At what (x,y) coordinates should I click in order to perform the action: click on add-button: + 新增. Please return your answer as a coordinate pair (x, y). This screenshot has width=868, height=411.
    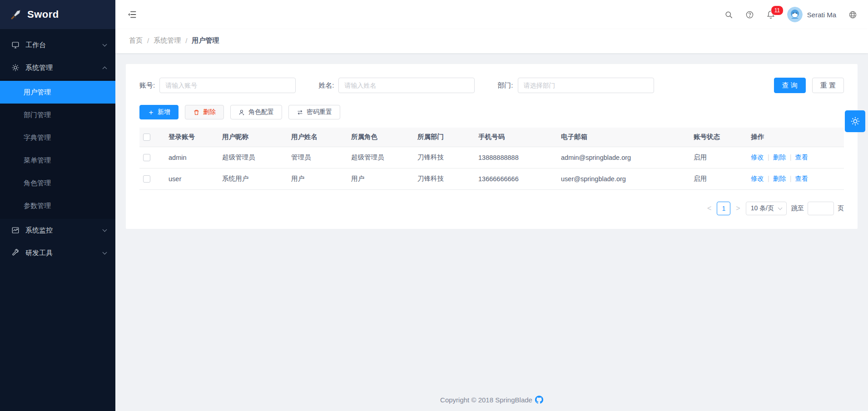
    Looking at the image, I should click on (159, 112).